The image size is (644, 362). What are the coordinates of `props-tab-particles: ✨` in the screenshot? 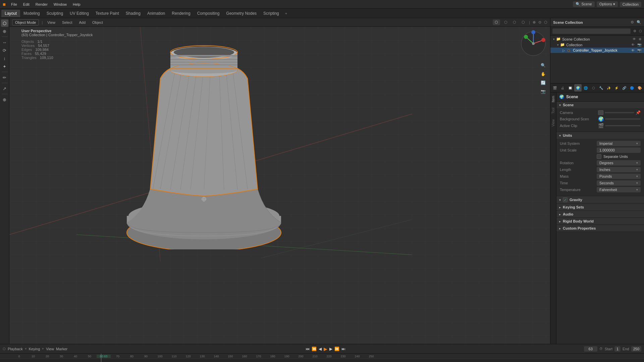 It's located at (609, 88).